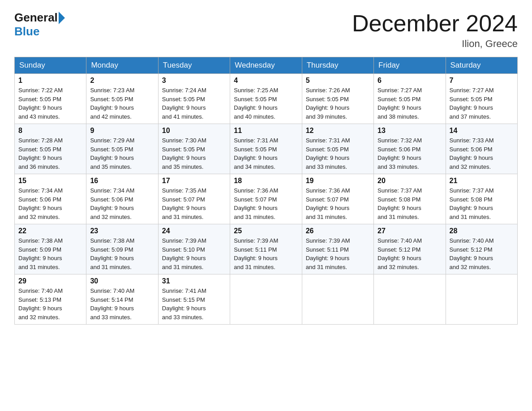 The width and height of the screenshot is (532, 411). I want to click on table-row: 3 Sunrise: 7:24 AM Sunset: 5:05 PM Dayli…, so click(194, 99).